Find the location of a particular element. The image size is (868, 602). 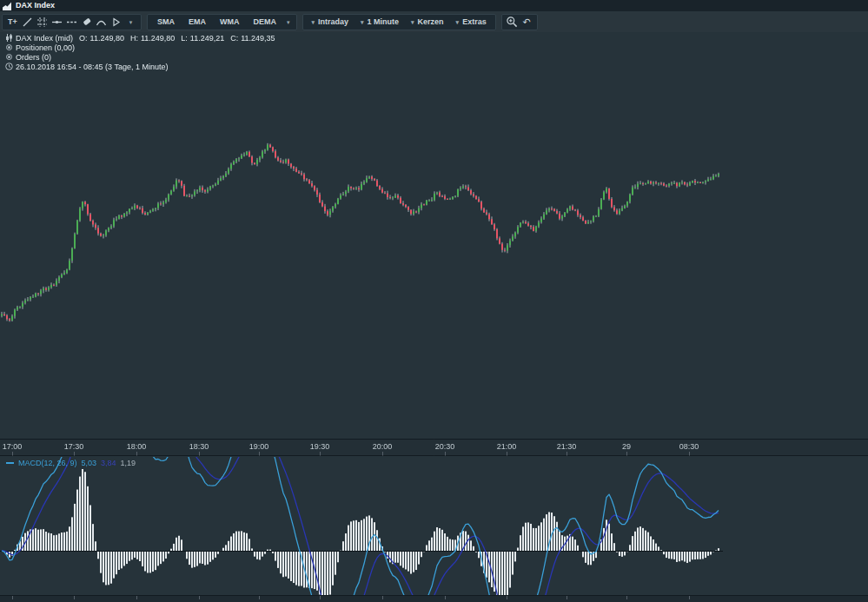

time-axis-label: 08:30 is located at coordinates (690, 447).